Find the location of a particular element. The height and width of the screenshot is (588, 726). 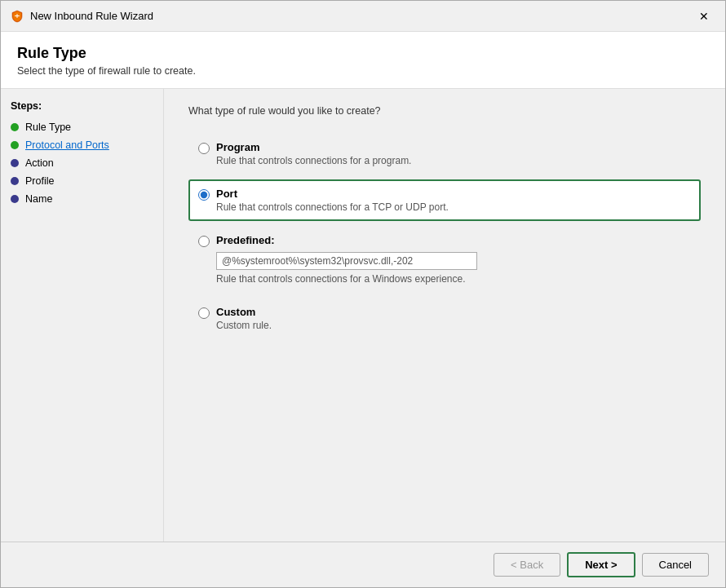

title-bar-left: New Inbound Rule Wizard is located at coordinates (82, 16).